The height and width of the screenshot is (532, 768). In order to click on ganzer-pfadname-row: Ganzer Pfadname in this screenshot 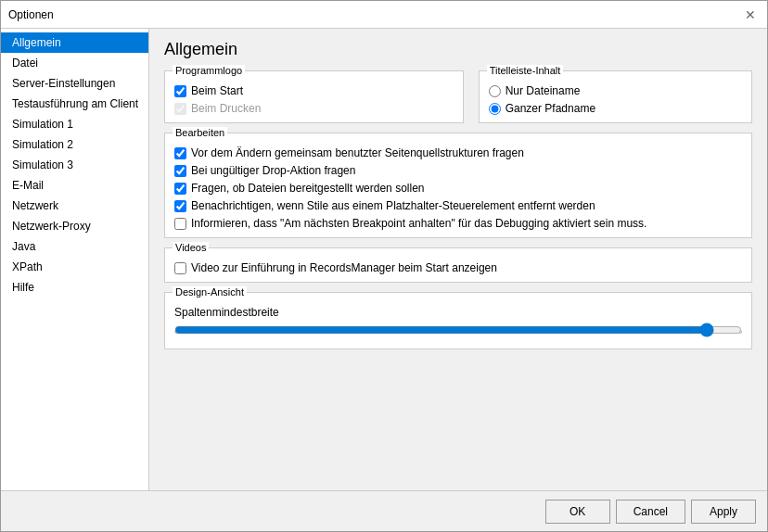, I will do `click(616, 108)`.